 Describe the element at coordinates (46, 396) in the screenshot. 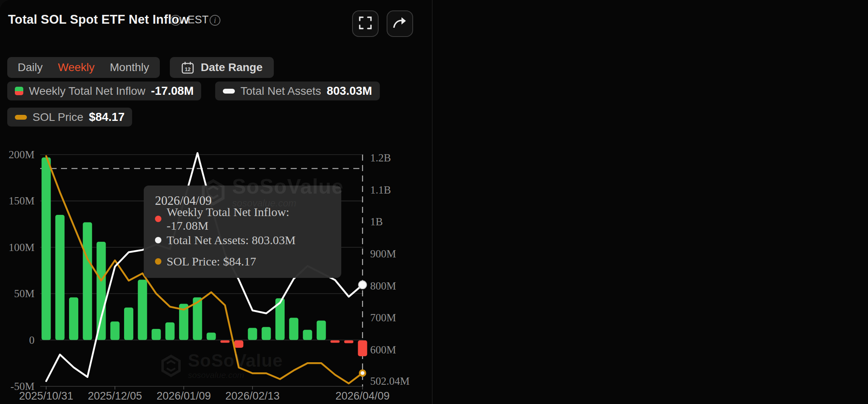

I see `x-axis-label: 2025/10/31` at that location.